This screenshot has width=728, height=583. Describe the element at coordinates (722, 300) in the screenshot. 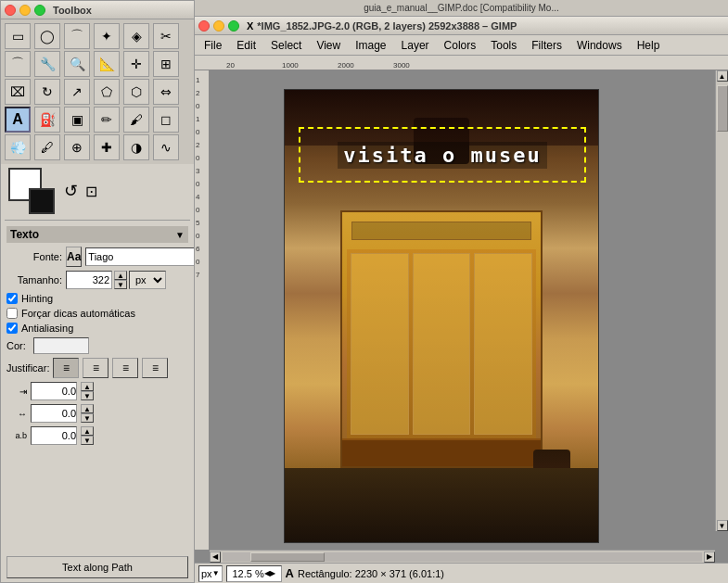

I see `scrollbar-vertical: ▲ ▼` at that location.